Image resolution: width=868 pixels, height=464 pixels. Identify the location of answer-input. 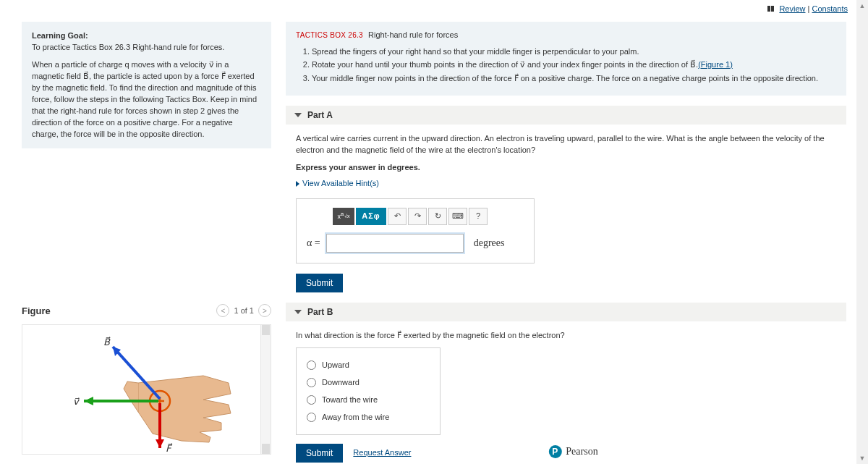
(395, 243).